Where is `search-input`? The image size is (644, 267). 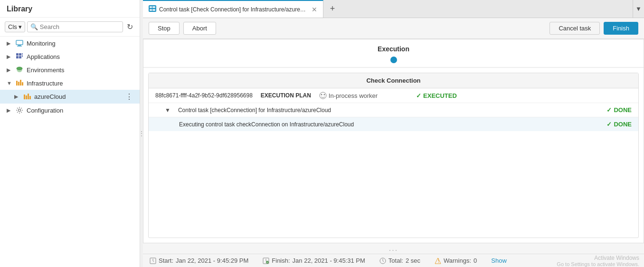 search-input is located at coordinates (80, 27).